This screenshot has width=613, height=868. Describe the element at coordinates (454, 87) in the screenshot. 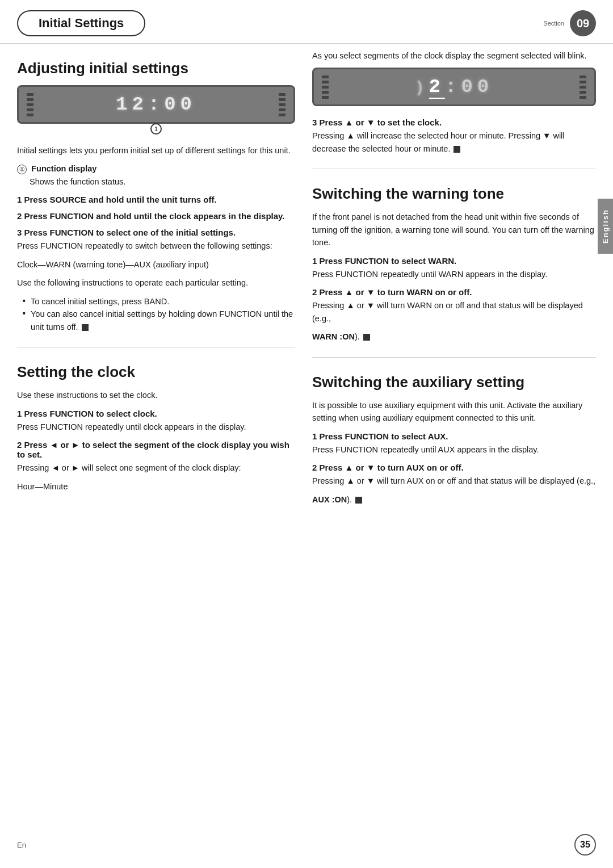

I see `display-device-2: )22:00:00` at that location.